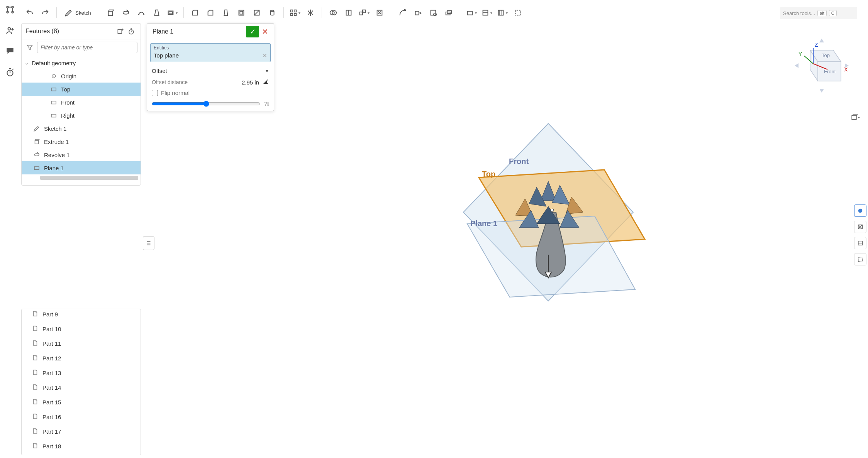  Describe the element at coordinates (81, 387) in the screenshot. I see `part-item: Part 14` at that location.